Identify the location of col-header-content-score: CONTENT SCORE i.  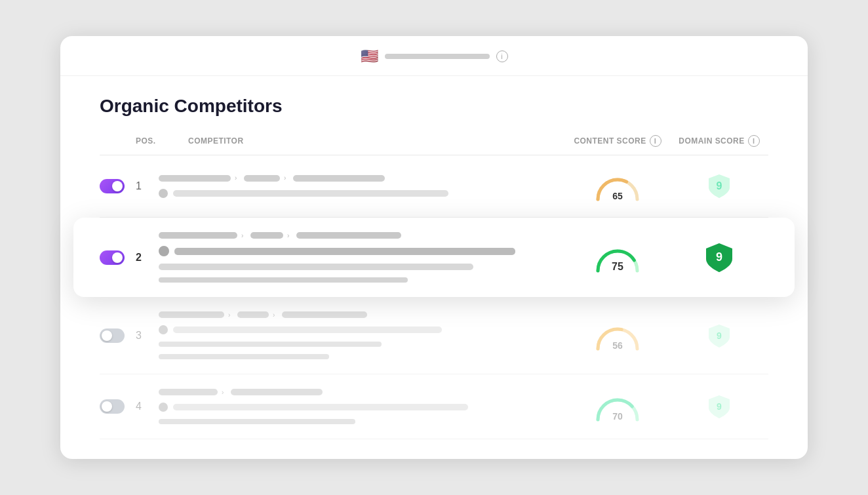
(618, 141).